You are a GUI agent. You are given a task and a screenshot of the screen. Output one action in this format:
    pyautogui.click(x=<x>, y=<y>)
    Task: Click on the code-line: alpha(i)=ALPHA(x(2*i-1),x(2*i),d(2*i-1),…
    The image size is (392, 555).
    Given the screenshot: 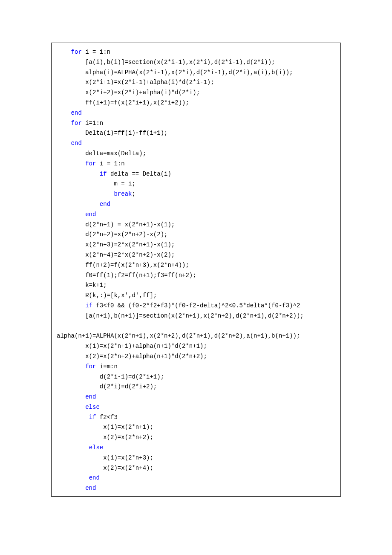 What is the action you would take?
    pyautogui.click(x=196, y=73)
    